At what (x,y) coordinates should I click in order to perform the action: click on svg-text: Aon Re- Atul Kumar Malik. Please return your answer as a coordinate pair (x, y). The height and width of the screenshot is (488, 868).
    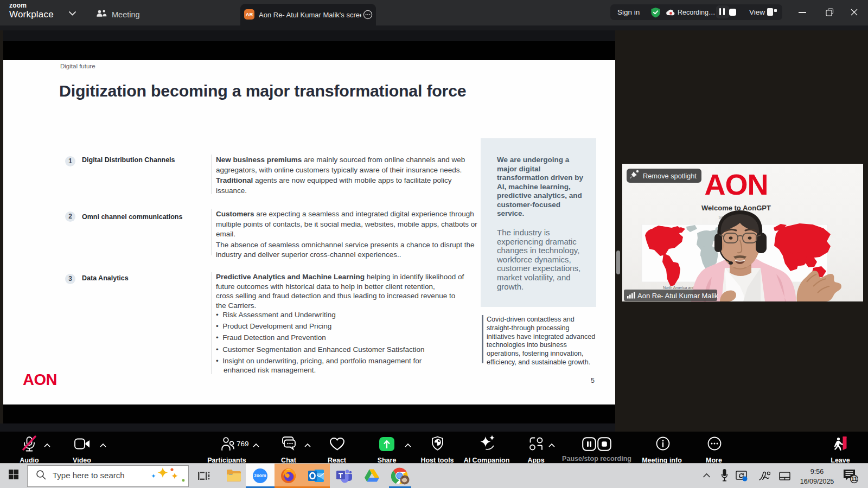
    Looking at the image, I should click on (678, 296).